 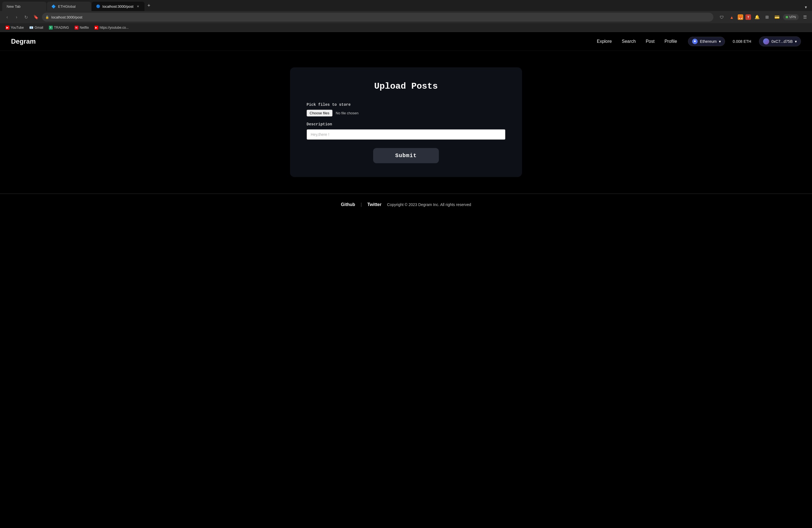 I want to click on lock-icon: 🔒, so click(x=47, y=17).